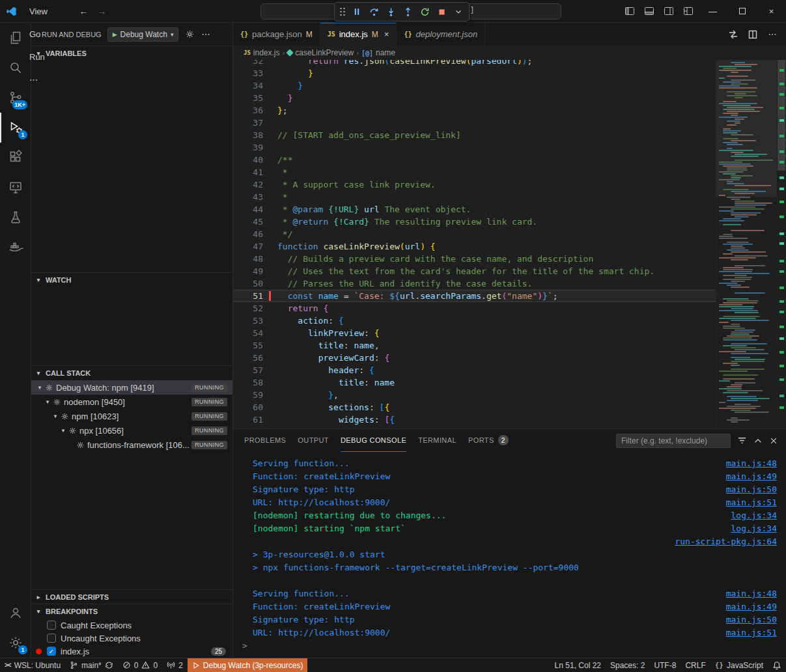  What do you see at coordinates (474, 383) in the screenshot?
I see `code-line: 58 title: name` at bounding box center [474, 383].